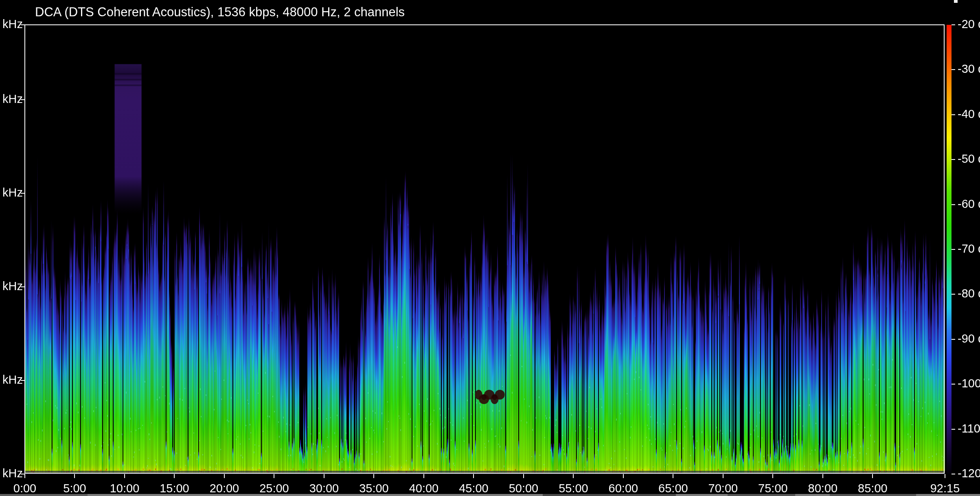  I want to click on db-axis-label: -30 d, so click(969, 69).